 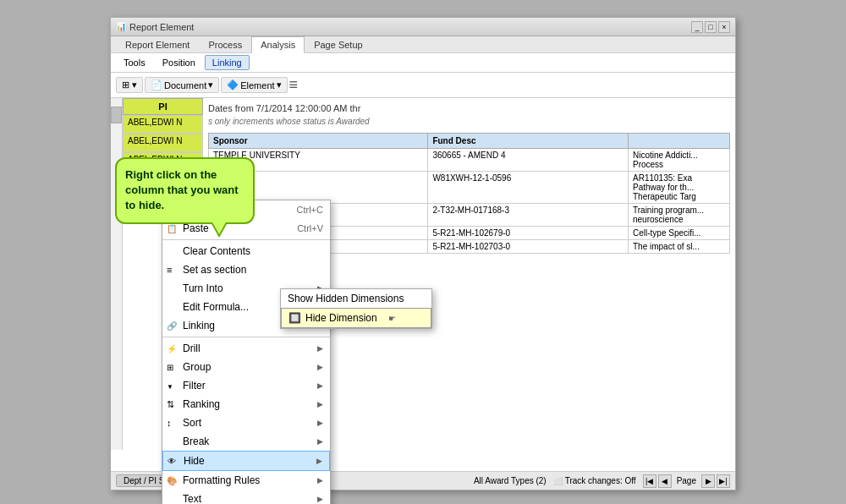 What do you see at coordinates (157, 44) in the screenshot?
I see `tab-report-element: Report Element` at bounding box center [157, 44].